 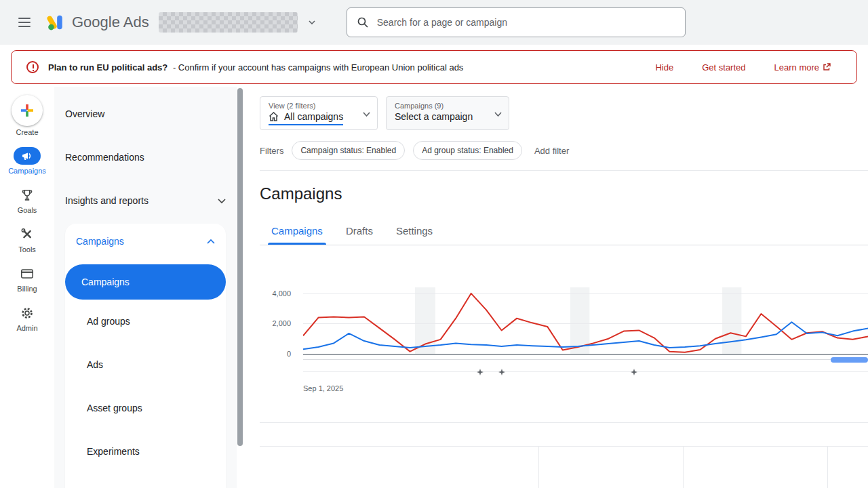 I want to click on account-switcher, so click(x=237, y=22).